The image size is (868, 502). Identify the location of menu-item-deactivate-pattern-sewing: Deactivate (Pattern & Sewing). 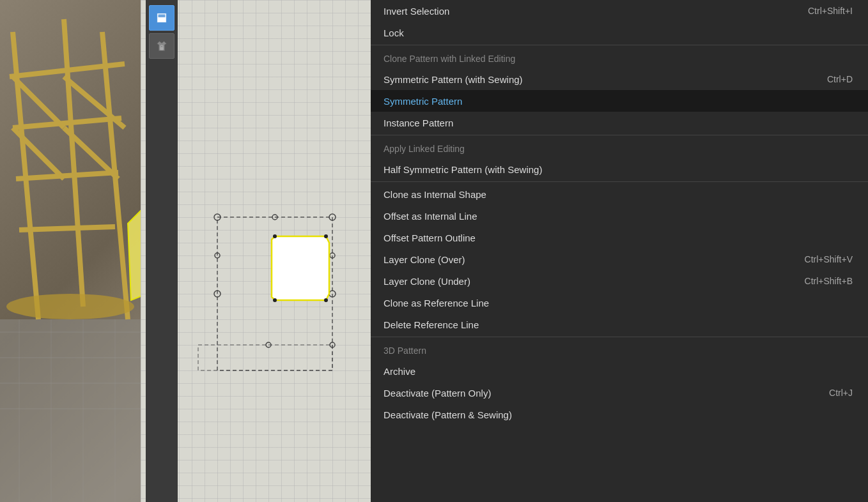
(619, 415).